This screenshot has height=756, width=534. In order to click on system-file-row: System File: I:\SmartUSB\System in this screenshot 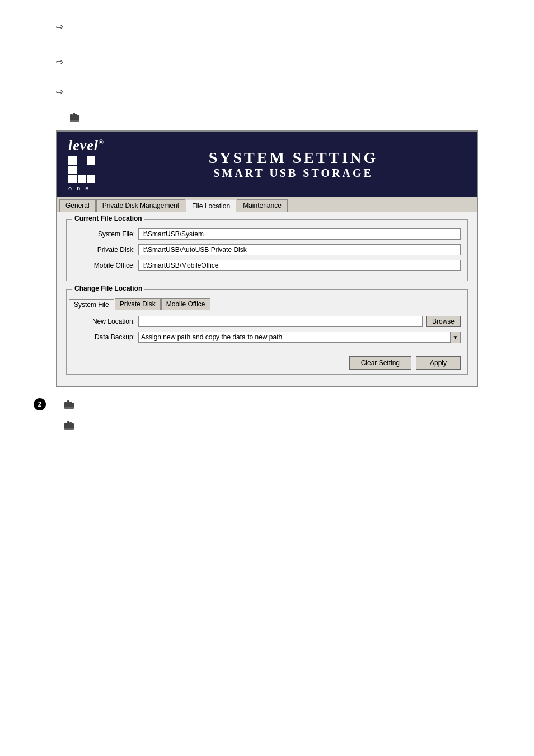, I will do `click(267, 234)`.